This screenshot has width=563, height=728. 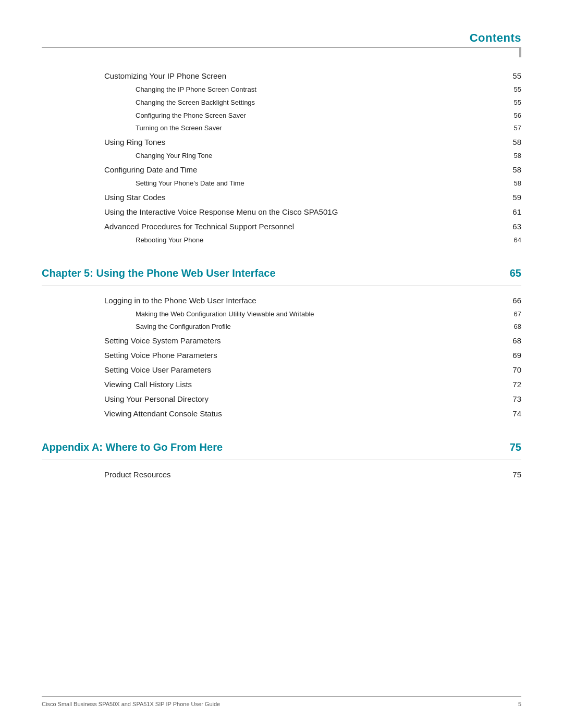 What do you see at coordinates (282, 128) in the screenshot?
I see `toc-entry-4: Turning on the Screen Saver 57` at bounding box center [282, 128].